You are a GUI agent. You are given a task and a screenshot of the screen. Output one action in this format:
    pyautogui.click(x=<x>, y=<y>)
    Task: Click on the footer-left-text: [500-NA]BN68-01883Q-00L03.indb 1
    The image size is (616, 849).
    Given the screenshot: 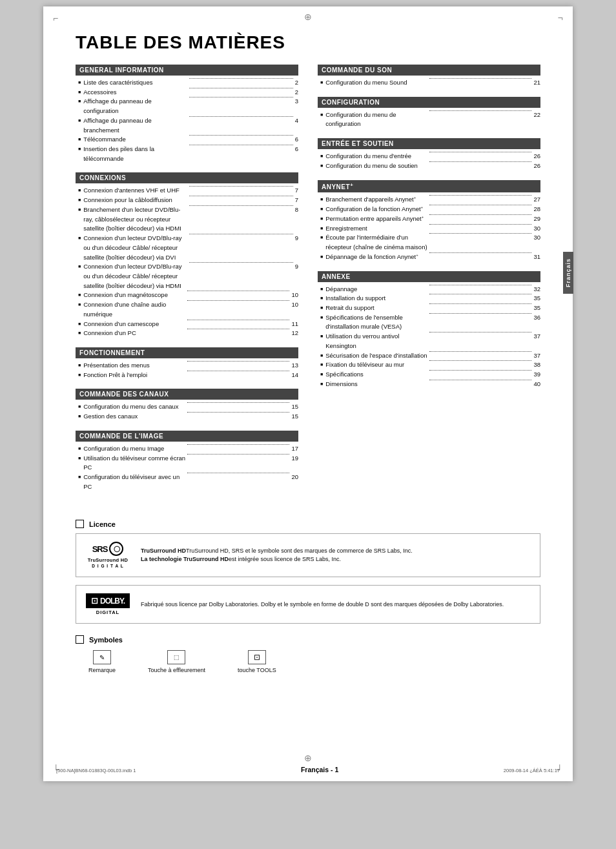 What is the action you would take?
    pyautogui.click(x=96, y=771)
    